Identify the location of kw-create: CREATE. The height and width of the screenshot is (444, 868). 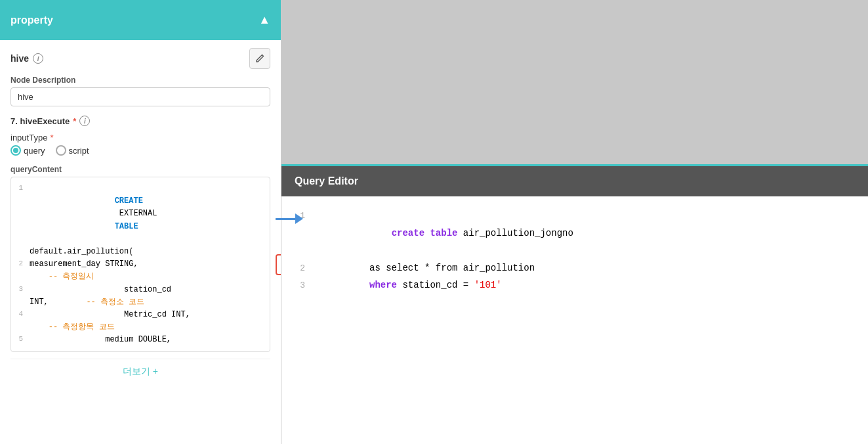
(129, 201).